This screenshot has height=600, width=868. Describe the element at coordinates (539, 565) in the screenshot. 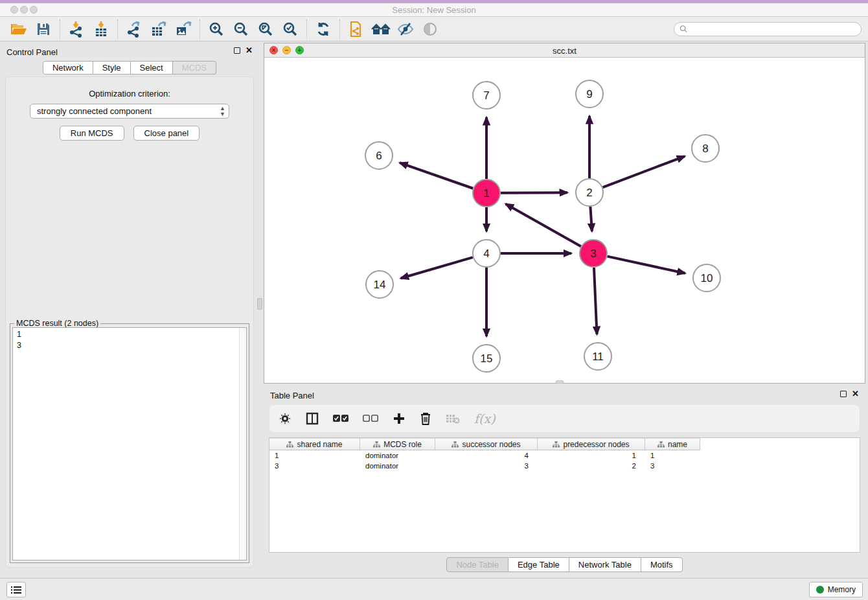

I see `tab-edge-table: Edge Table` at that location.